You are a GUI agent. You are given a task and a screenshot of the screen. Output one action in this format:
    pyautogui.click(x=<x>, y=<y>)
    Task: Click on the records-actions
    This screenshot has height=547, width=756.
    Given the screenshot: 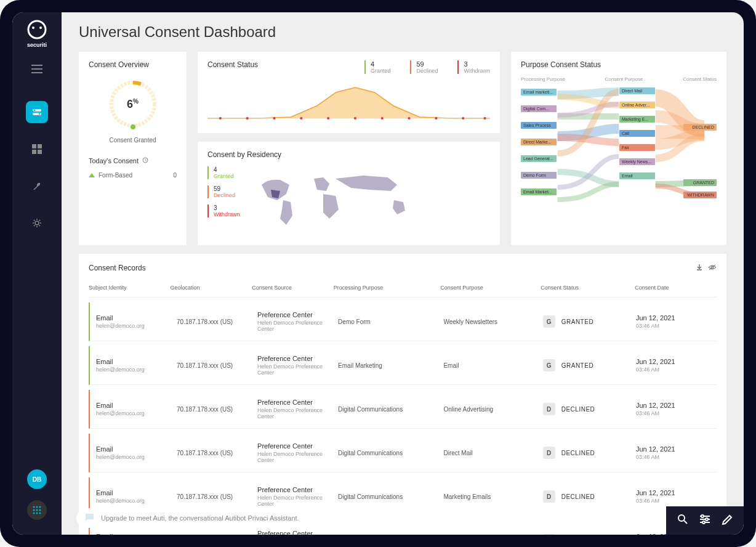 What is the action you would take?
    pyautogui.click(x=706, y=268)
    